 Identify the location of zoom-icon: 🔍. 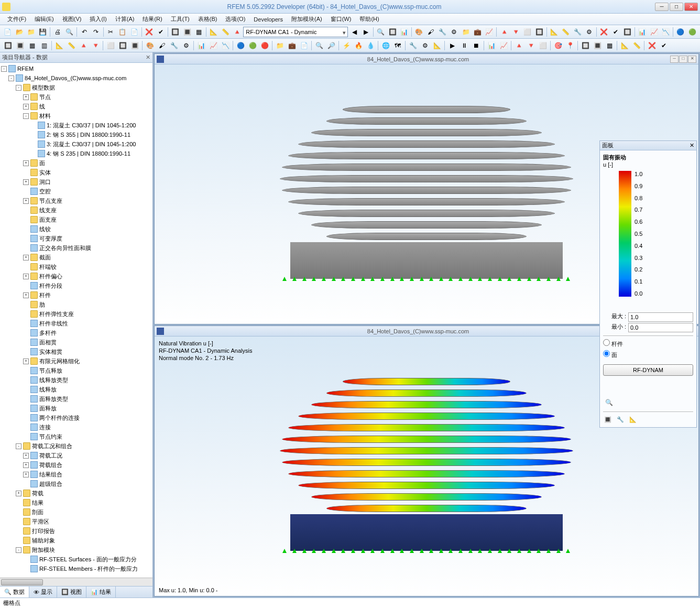
(609, 403).